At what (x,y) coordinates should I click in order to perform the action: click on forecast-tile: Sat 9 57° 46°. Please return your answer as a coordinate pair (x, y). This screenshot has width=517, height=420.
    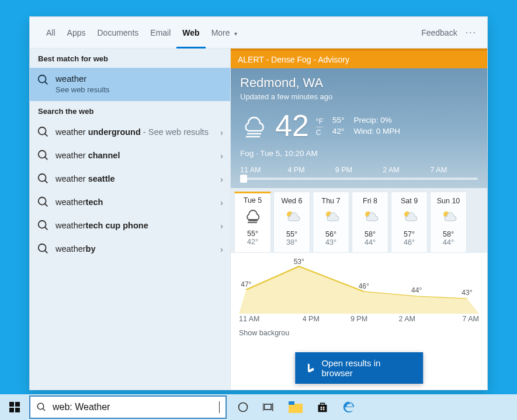
    Looking at the image, I should click on (409, 222).